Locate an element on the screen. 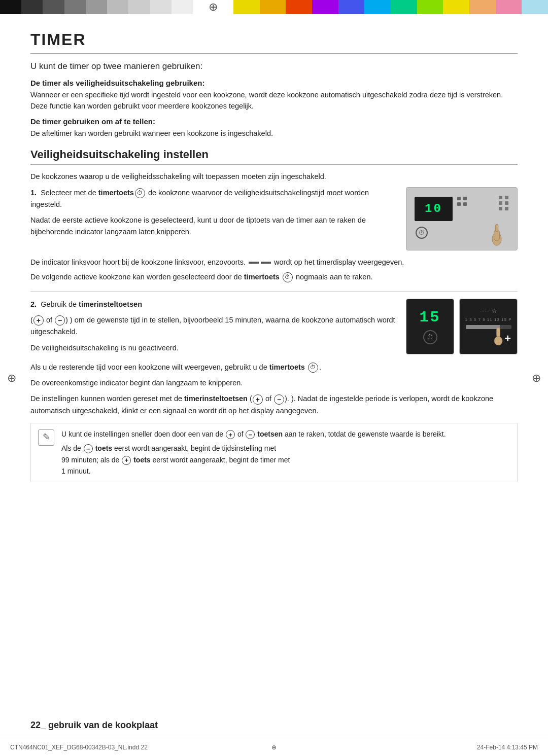 The image size is (548, 756). subsection-title: Veiligheidsuitschakeling instellen is located at coordinates (274, 156).